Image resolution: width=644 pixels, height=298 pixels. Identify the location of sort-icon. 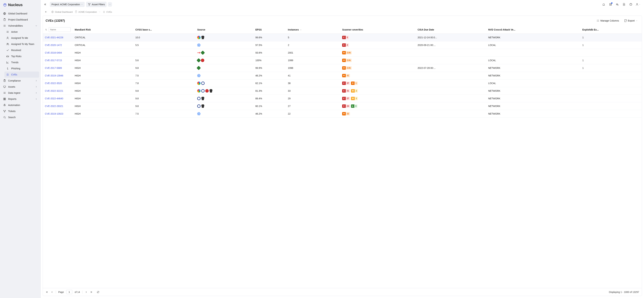
(46, 30).